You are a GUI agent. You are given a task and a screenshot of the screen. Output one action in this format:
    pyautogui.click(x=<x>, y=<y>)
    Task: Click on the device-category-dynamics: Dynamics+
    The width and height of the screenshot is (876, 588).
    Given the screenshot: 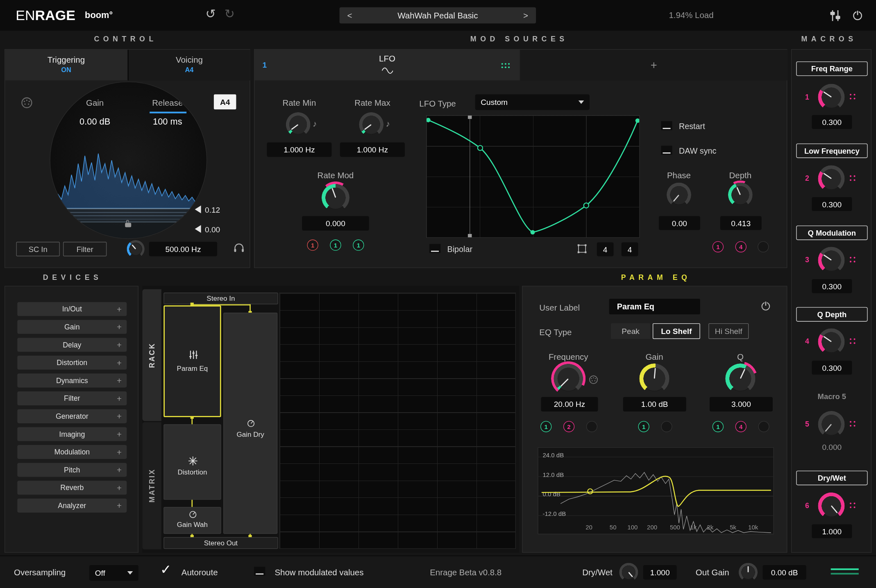 What is the action you would take?
    pyautogui.click(x=72, y=381)
    